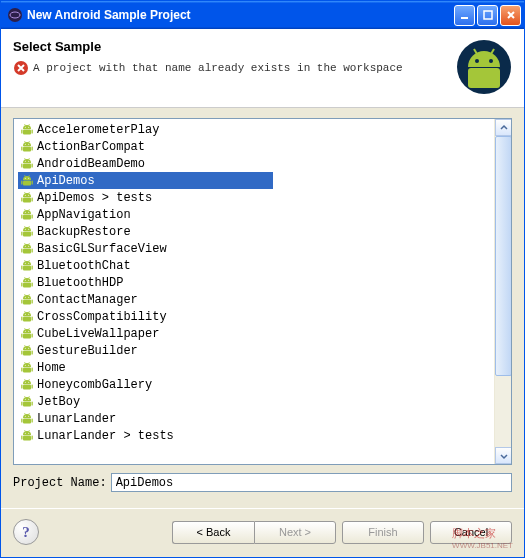 The height and width of the screenshot is (558, 525). What do you see at coordinates (88, 300) in the screenshot?
I see `list-item-label: ContactManager` at bounding box center [88, 300].